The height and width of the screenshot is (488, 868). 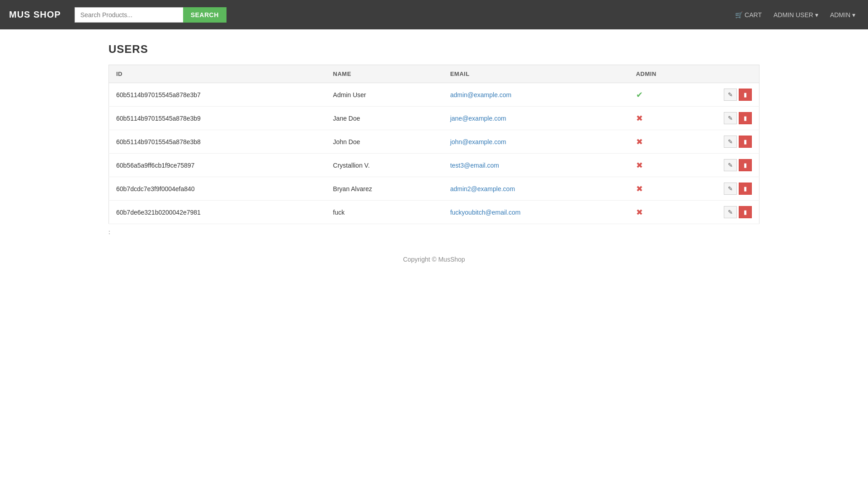 I want to click on col-admin: ADMIN, so click(x=667, y=74).